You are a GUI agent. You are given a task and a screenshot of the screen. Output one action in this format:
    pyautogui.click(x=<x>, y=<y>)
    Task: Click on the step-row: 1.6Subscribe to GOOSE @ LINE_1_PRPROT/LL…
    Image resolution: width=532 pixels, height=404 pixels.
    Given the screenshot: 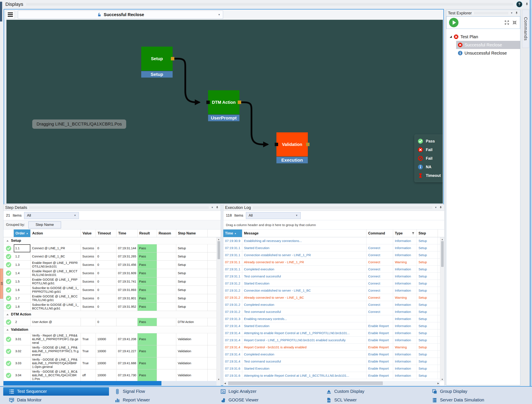 What is the action you would take?
    pyautogui.click(x=110, y=290)
    